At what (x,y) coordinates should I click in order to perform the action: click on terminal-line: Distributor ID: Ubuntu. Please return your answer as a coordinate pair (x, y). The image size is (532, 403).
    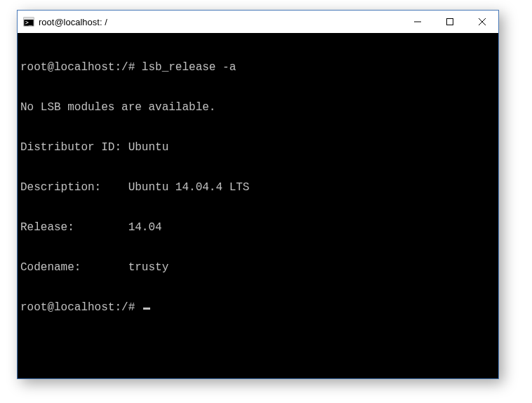
    Looking at the image, I should click on (258, 147).